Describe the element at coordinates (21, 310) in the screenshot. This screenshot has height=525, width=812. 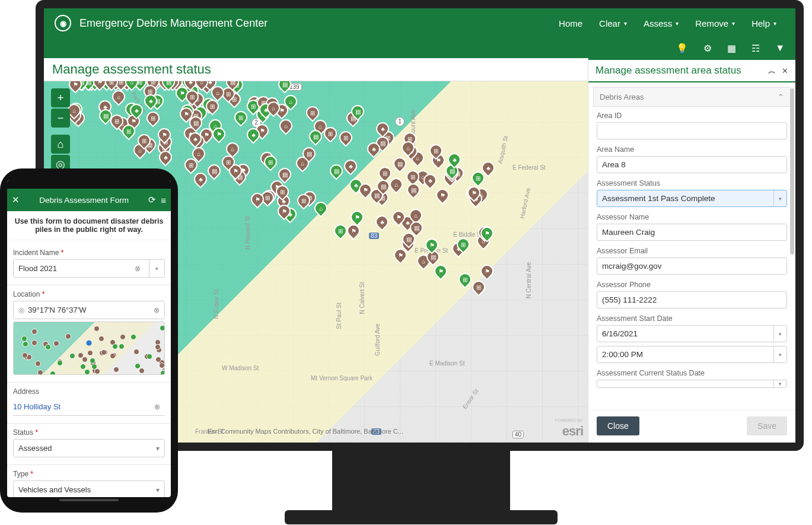
I see `crosshair-icon: ◎` at that location.